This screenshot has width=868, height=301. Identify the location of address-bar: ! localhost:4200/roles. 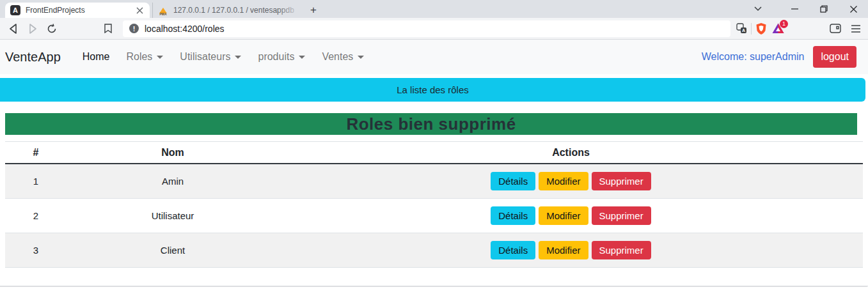
(427, 29).